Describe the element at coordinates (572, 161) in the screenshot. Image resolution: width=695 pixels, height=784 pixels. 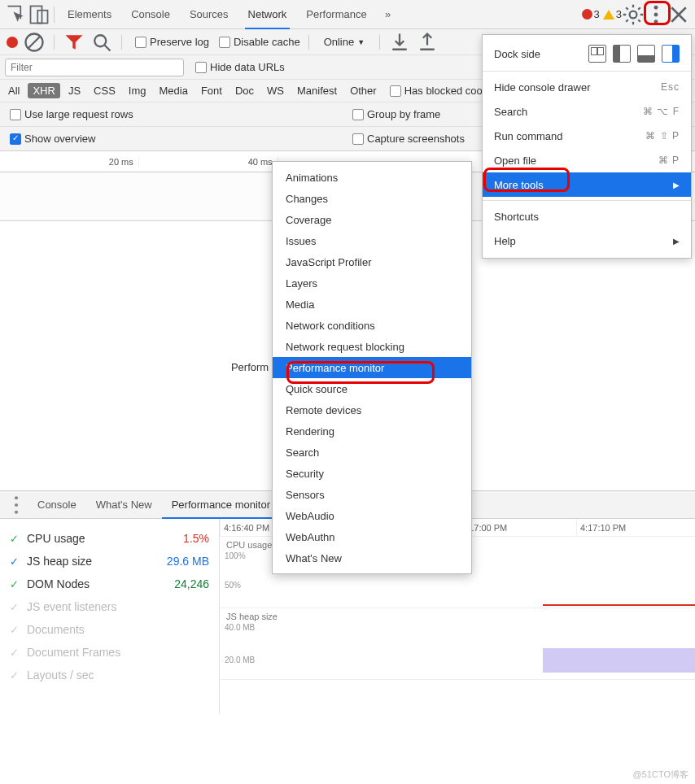
I see `menu-item-label: Open file` at that location.